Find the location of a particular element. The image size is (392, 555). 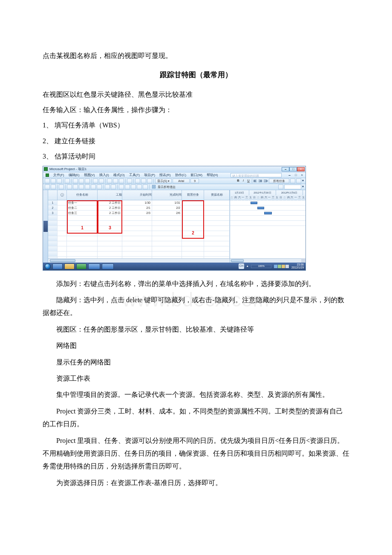

taskbar-clock: 23:06 2012/1/29 is located at coordinates (297, 266).